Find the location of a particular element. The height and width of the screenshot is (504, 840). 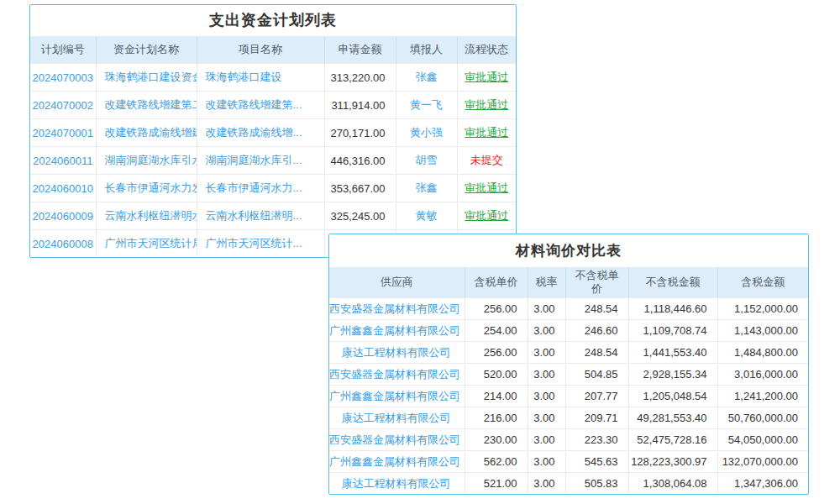

fund-plan-name-link: 珠海鹤港口建设资金... is located at coordinates (146, 77).